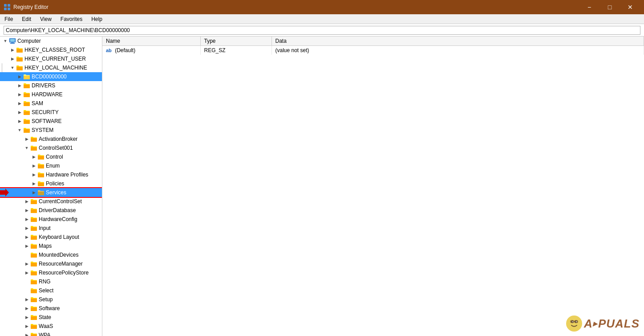  Describe the element at coordinates (51, 308) in the screenshot. I see `tree-item-software: ▶ Software` at that location.